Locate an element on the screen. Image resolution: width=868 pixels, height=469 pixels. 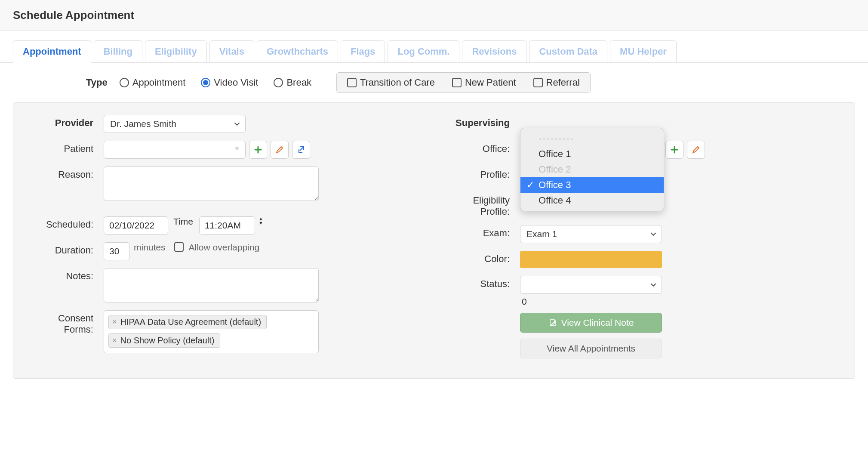
allow-overlap-checkbox is located at coordinates (179, 247).